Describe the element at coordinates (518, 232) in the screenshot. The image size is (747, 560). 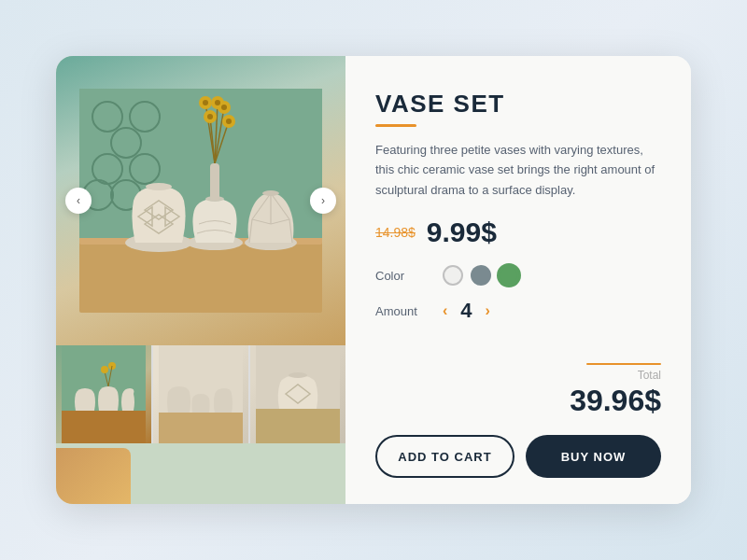
I see `price-row: 14.98$ 9.99$` at that location.